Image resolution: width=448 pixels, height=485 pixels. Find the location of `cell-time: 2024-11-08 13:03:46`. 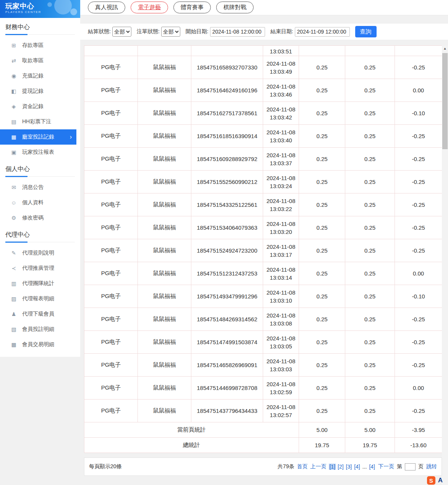

cell-time: 2024-11-08 13:03:46 is located at coordinates (281, 90).